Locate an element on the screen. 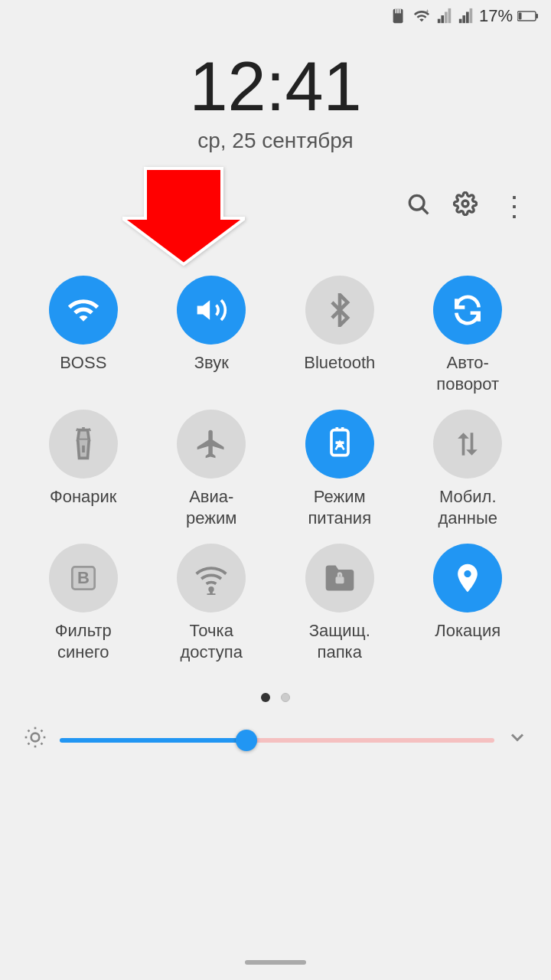 The width and height of the screenshot is (551, 980). clock-display: 12:41 is located at coordinates (276, 87).